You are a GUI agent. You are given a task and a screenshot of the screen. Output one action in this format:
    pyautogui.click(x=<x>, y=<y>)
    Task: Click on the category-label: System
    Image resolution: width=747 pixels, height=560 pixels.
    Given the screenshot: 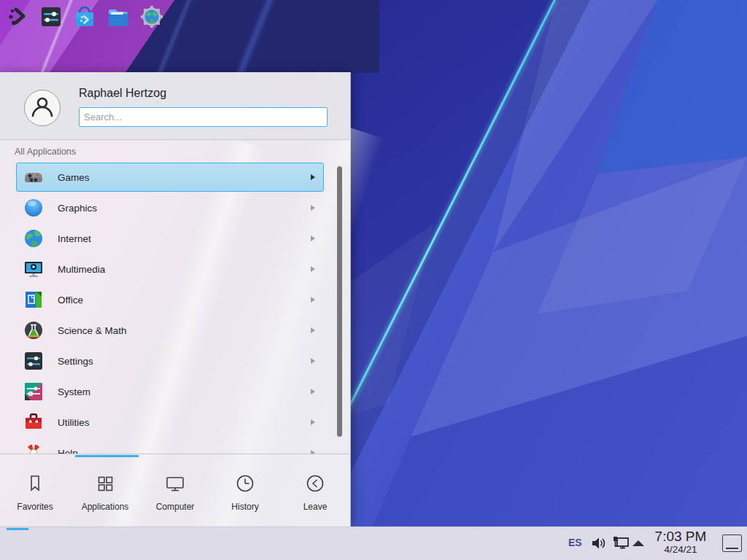 What is the action you would take?
    pyautogui.click(x=74, y=392)
    